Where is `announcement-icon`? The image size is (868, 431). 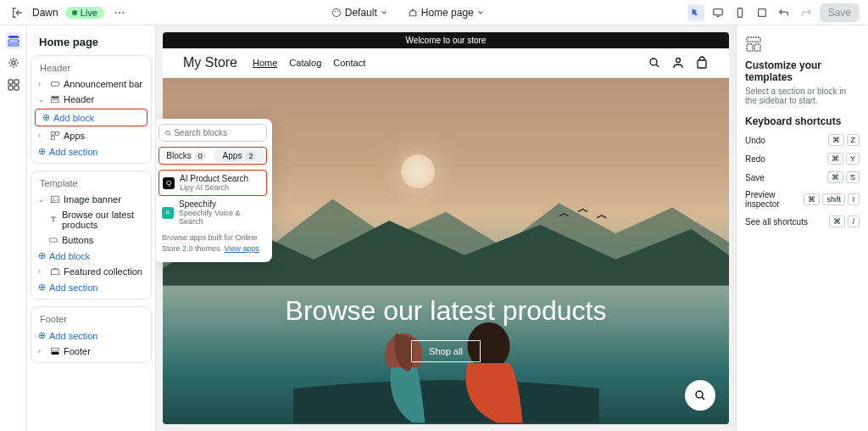
announcement-icon is located at coordinates (55, 84).